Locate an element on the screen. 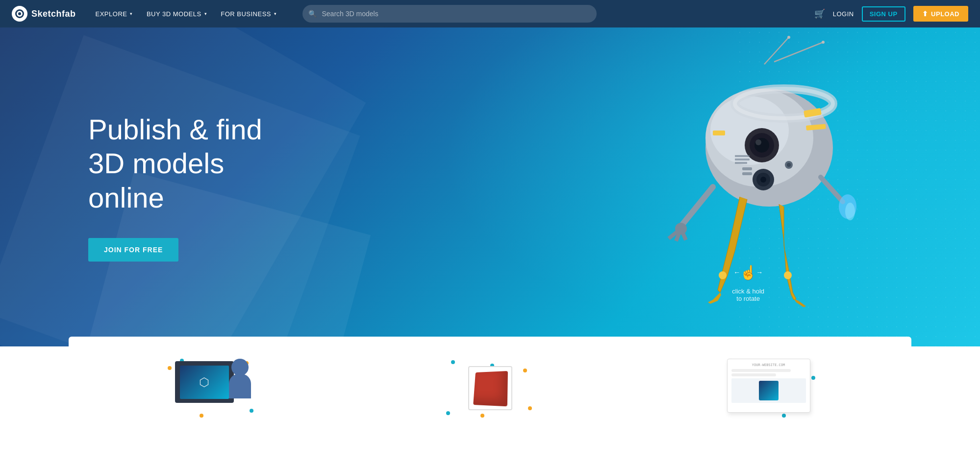 Image resolution: width=980 pixels, height=475 pixels. click-hint: ← ☝ → click & holdto rotate is located at coordinates (748, 281).